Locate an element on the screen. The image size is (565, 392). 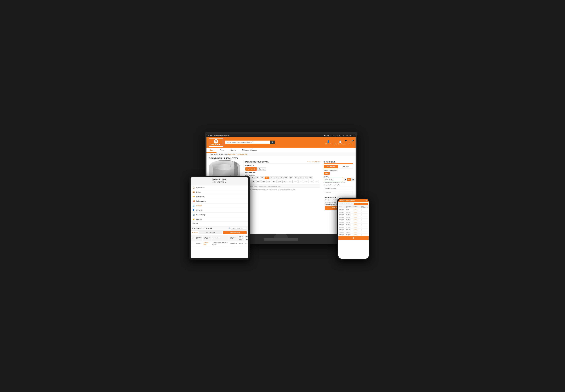
dim-180: 180 is located at coordinates (285, 182).